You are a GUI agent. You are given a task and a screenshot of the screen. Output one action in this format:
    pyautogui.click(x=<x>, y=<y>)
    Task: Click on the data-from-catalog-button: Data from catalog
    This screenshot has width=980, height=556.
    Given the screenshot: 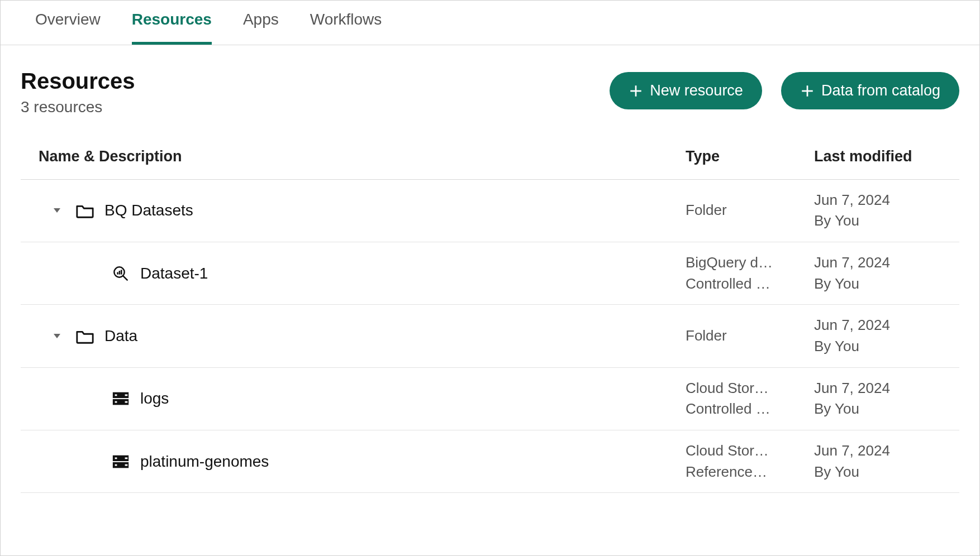 What is the action you would take?
    pyautogui.click(x=870, y=90)
    